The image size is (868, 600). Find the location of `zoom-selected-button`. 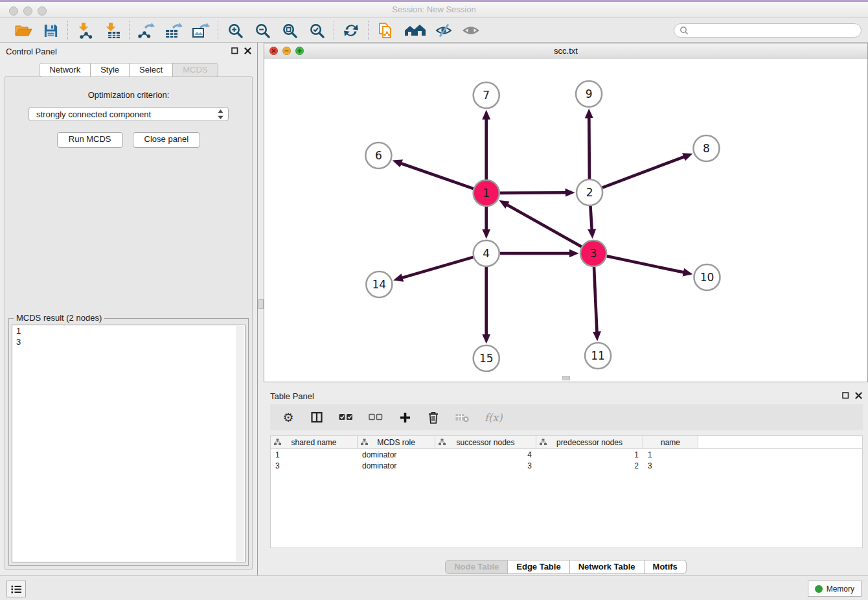

zoom-selected-button is located at coordinates (317, 30).